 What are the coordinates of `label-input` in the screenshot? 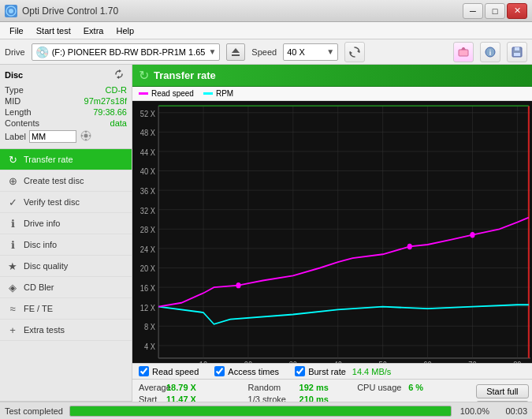 It's located at (53, 137).